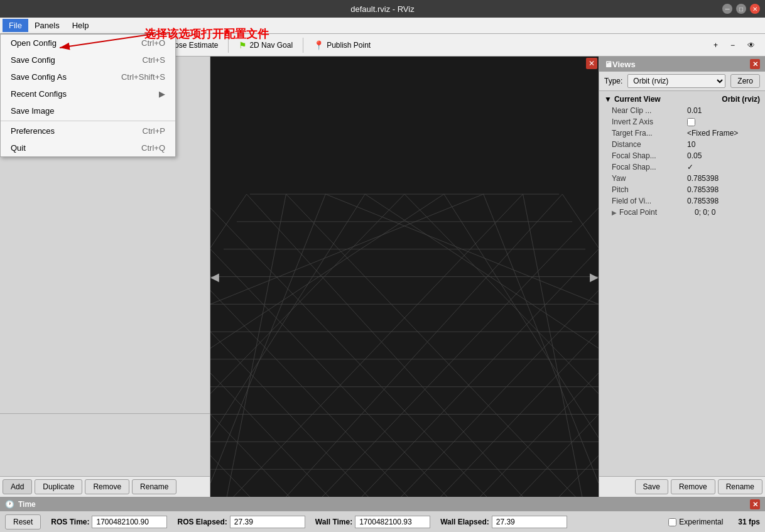 The image size is (765, 532). I want to click on views-buttons: Save Remove Rename, so click(682, 486).